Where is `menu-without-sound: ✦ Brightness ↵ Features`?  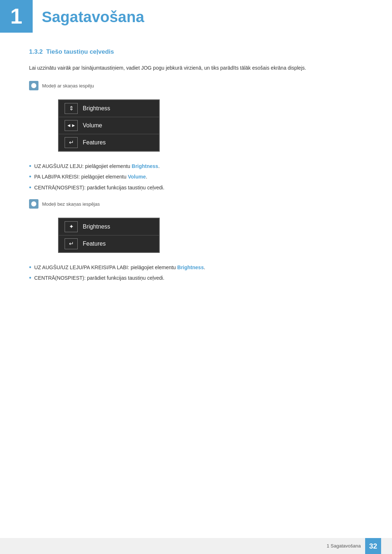
menu-without-sound: ✦ Brightness ↵ Features is located at coordinates (109, 235).